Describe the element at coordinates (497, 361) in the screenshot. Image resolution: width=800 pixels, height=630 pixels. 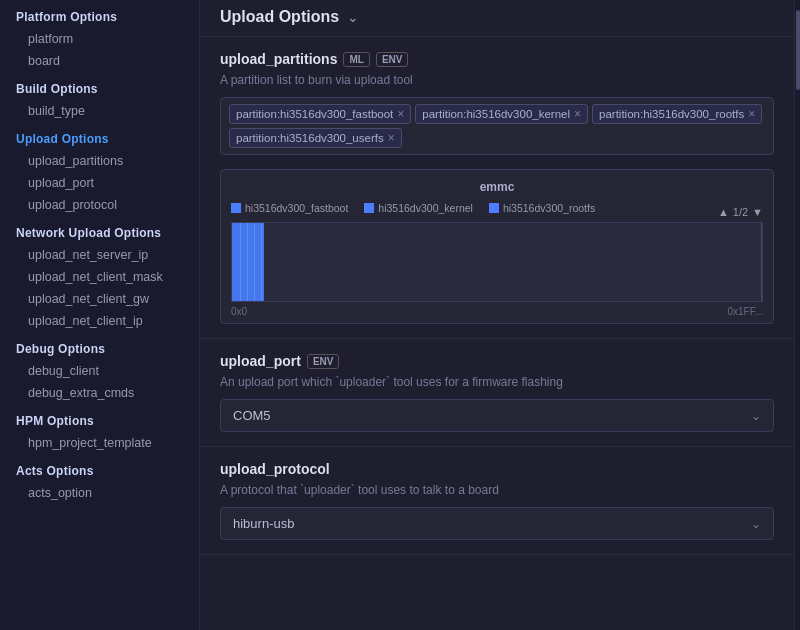
I see `field-header-upload-port: upload_port ENV` at that location.